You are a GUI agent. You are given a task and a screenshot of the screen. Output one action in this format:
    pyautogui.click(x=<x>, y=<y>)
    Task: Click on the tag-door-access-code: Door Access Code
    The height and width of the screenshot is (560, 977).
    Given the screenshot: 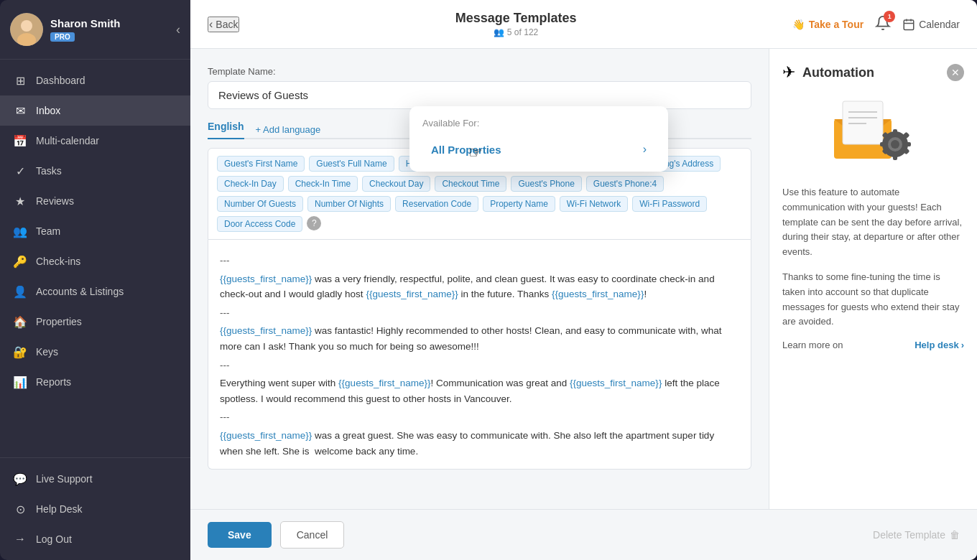 What is the action you would take?
    pyautogui.click(x=260, y=224)
    